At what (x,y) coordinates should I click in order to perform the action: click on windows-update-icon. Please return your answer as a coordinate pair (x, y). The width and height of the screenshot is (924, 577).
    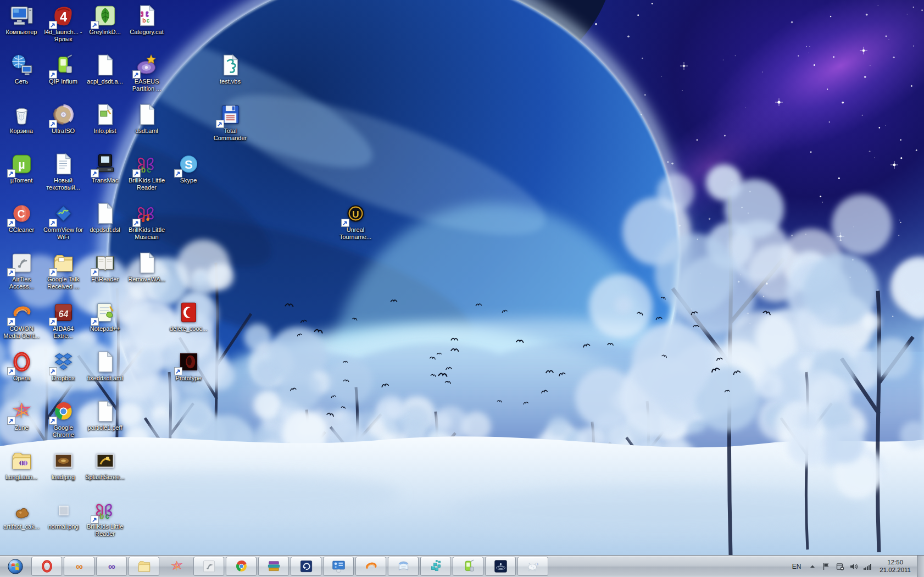
    Looking at the image, I should click on (840, 567).